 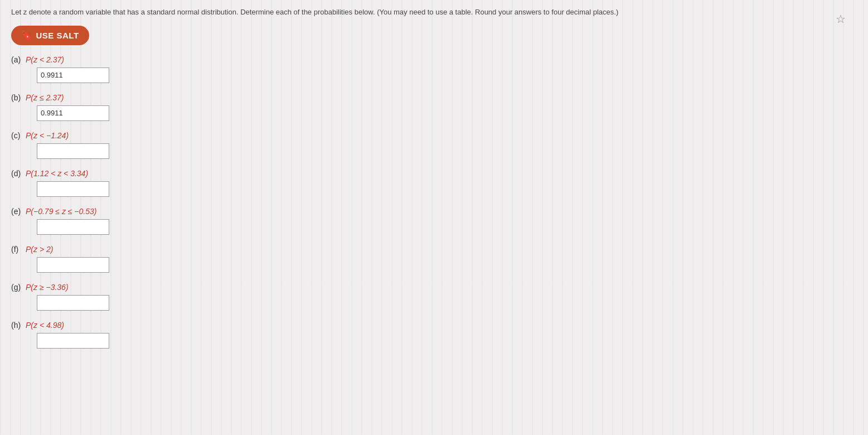 I want to click on math-expr-e: P(−0.79 ≤ z ≤ −0.53), so click(x=61, y=211).